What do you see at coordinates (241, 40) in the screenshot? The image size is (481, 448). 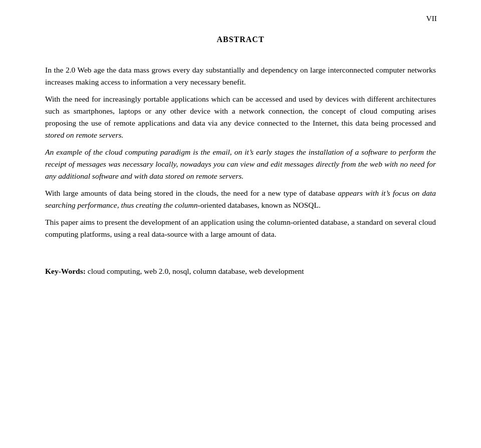 I see `abstract-title: ABSTRACT` at bounding box center [241, 40].